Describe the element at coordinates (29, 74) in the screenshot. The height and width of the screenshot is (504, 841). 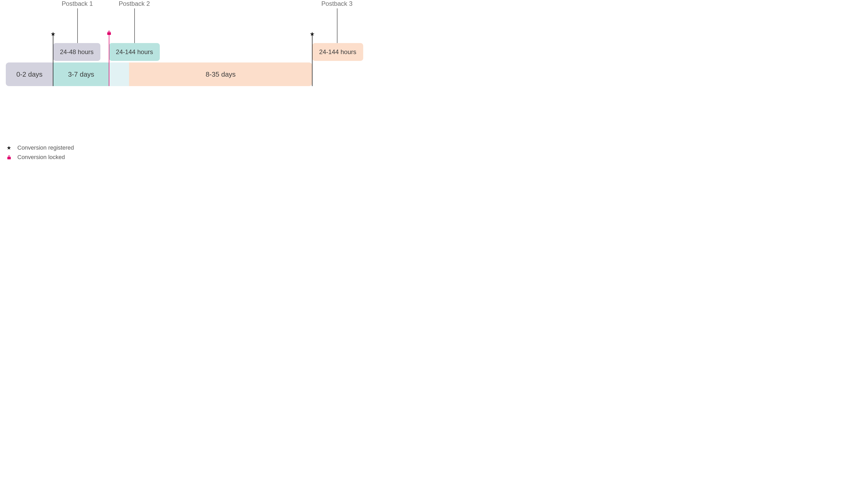
I see `window-1-label: 0-2 days` at that location.